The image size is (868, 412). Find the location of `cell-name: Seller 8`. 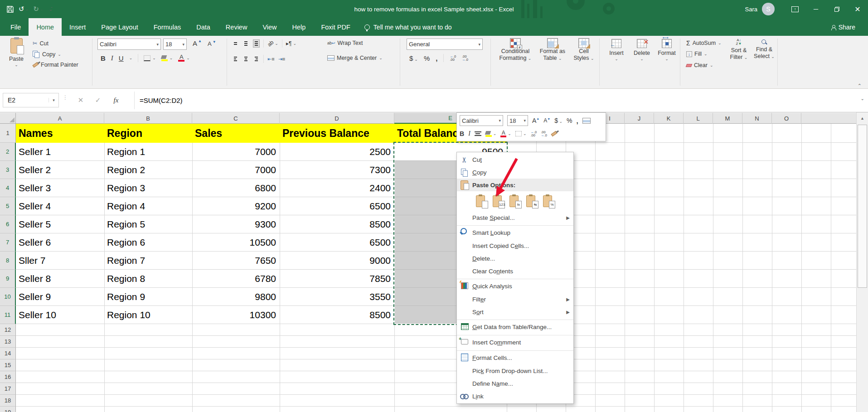

cell-name: Seller 8 is located at coordinates (60, 279).